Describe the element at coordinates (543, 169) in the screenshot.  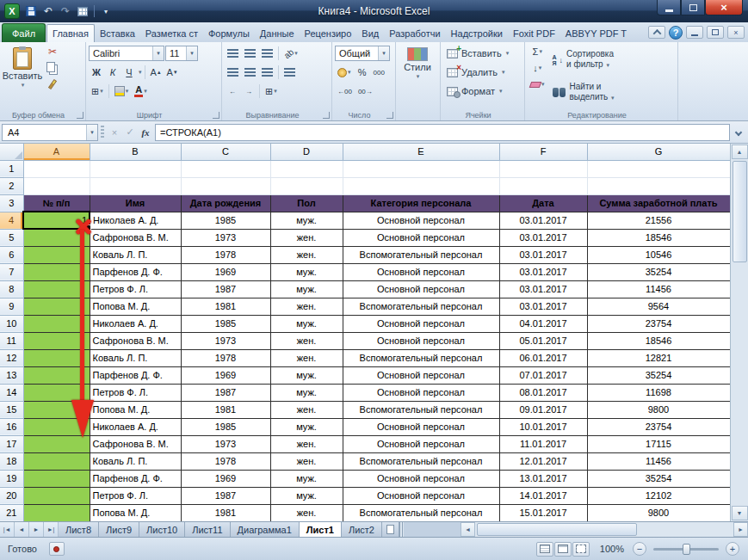
I see `cell-F1` at that location.